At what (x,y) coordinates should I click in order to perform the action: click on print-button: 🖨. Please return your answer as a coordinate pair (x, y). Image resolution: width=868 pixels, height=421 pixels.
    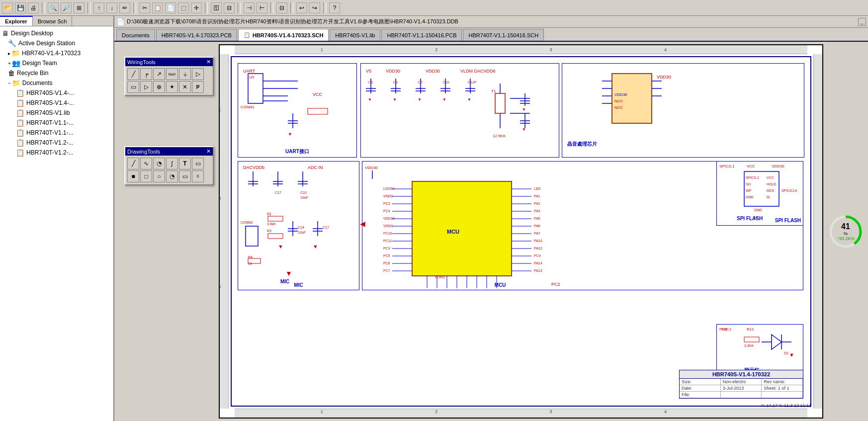
    Looking at the image, I should click on (33, 8).